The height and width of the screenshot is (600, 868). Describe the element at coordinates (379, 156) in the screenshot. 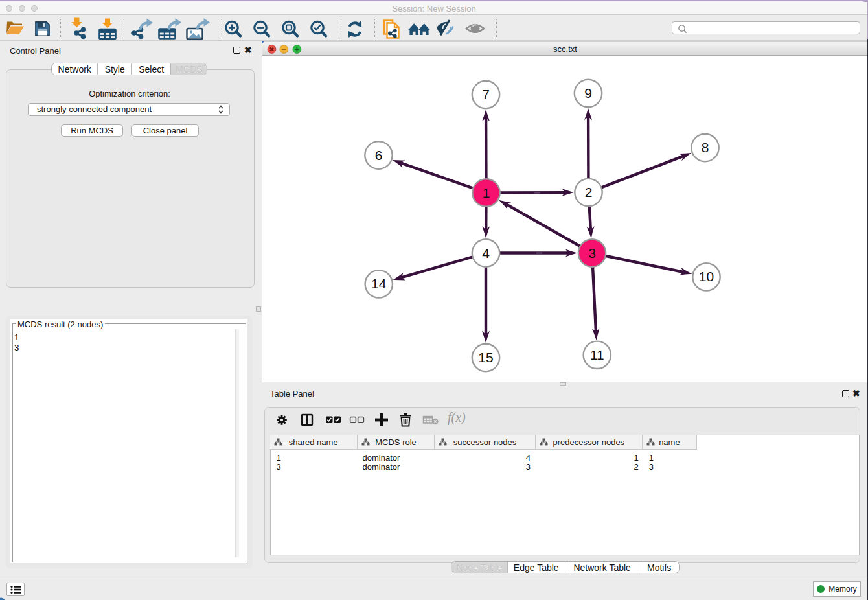

I see `svg-text: 6` at that location.